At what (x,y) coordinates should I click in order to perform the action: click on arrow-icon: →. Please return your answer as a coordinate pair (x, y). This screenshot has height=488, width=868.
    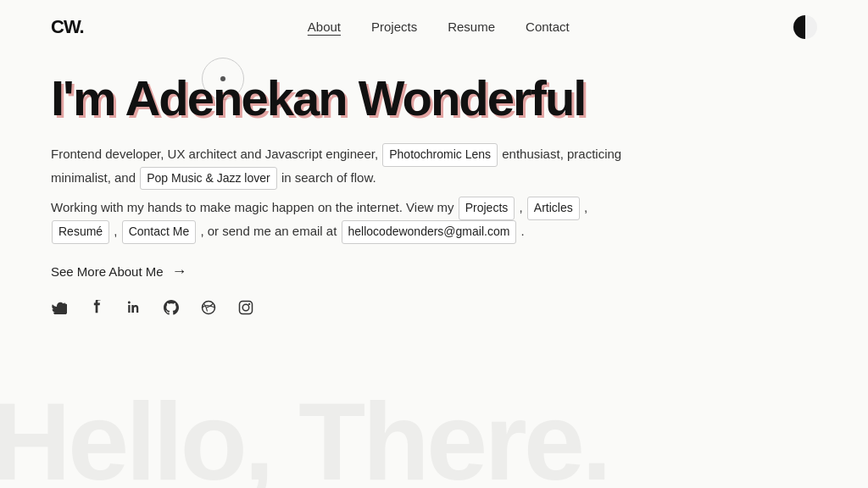
    Looking at the image, I should click on (180, 271).